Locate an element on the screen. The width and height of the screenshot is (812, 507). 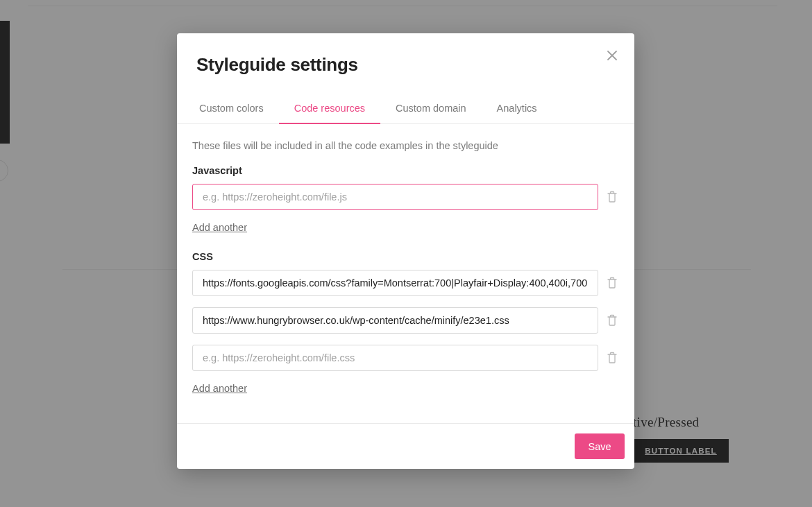
close-icon is located at coordinates (612, 55).